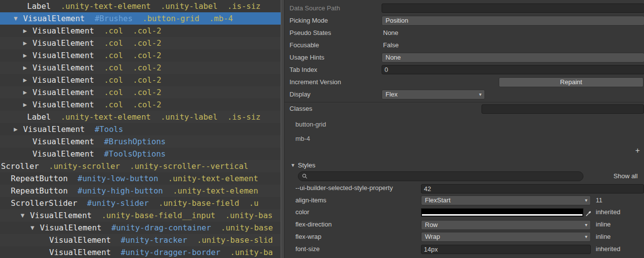  Describe the element at coordinates (586, 225) in the screenshot. I see `dropdown-arrow-icon: ▾` at that location.